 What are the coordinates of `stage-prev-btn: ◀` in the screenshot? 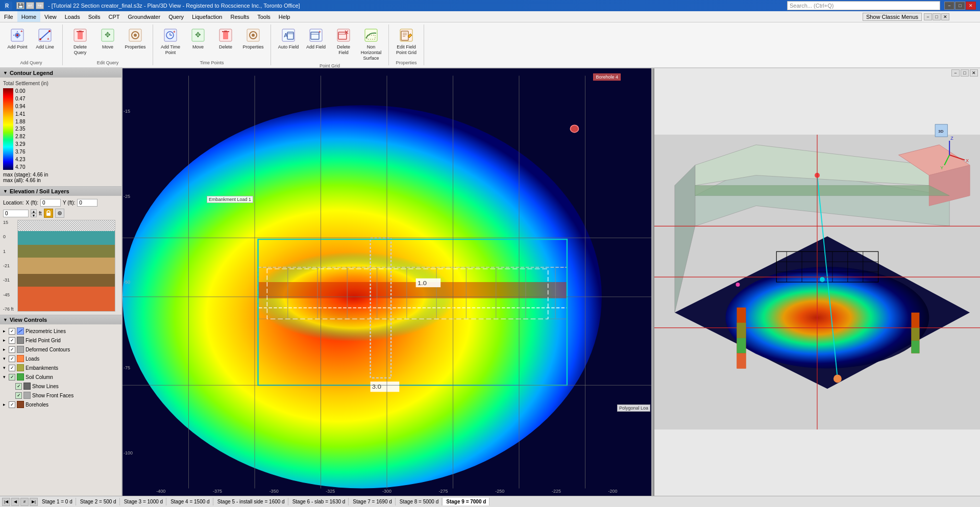 It's located at (15, 502).